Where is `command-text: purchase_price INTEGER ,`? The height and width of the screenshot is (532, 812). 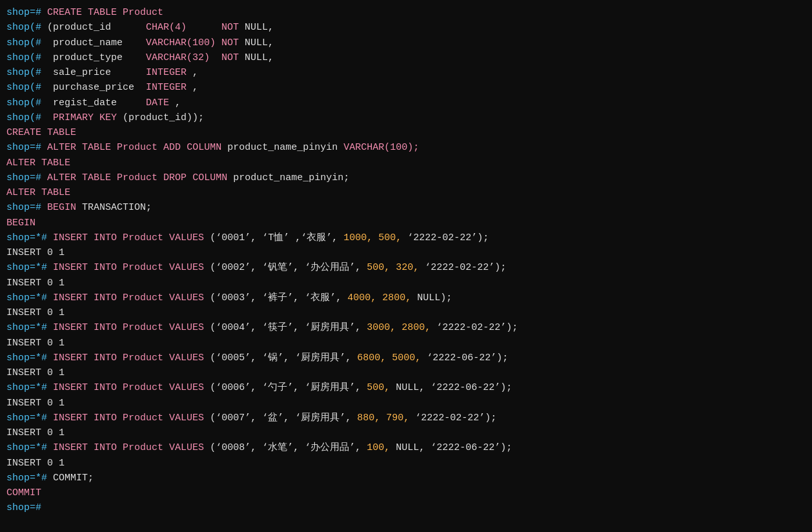 command-text: purchase_price INTEGER , is located at coordinates (123, 88).